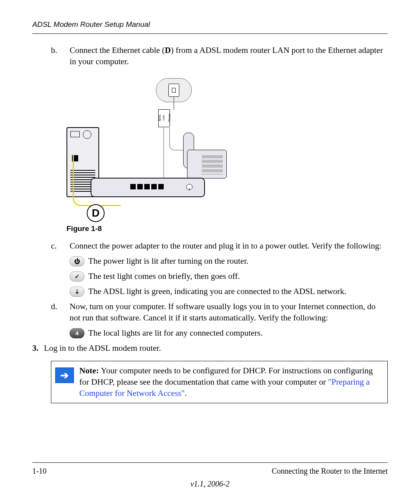 Image resolution: width=420 pixels, height=504 pixels. What do you see at coordinates (174, 90) in the screenshot?
I see `wall-jack-icon` at bounding box center [174, 90].